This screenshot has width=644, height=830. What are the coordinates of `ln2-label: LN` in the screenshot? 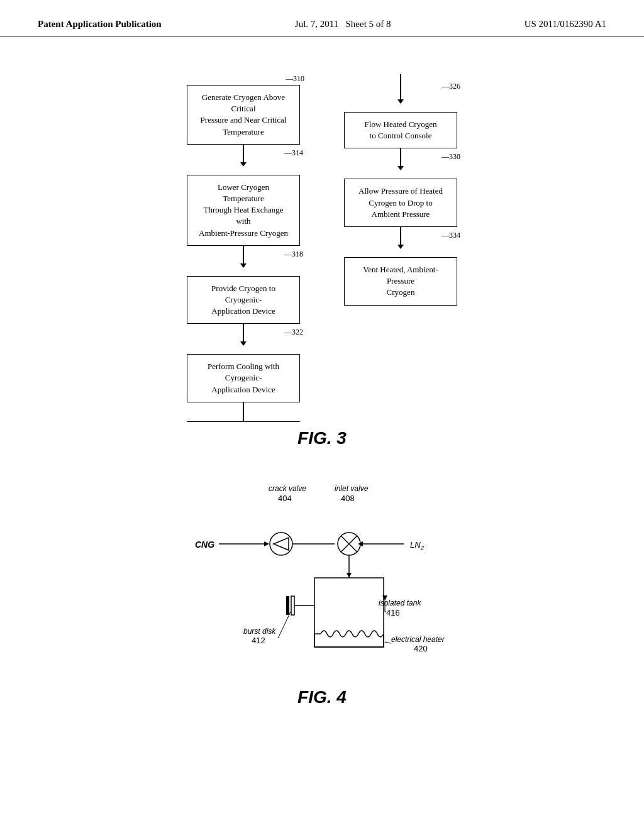 It's located at (415, 545).